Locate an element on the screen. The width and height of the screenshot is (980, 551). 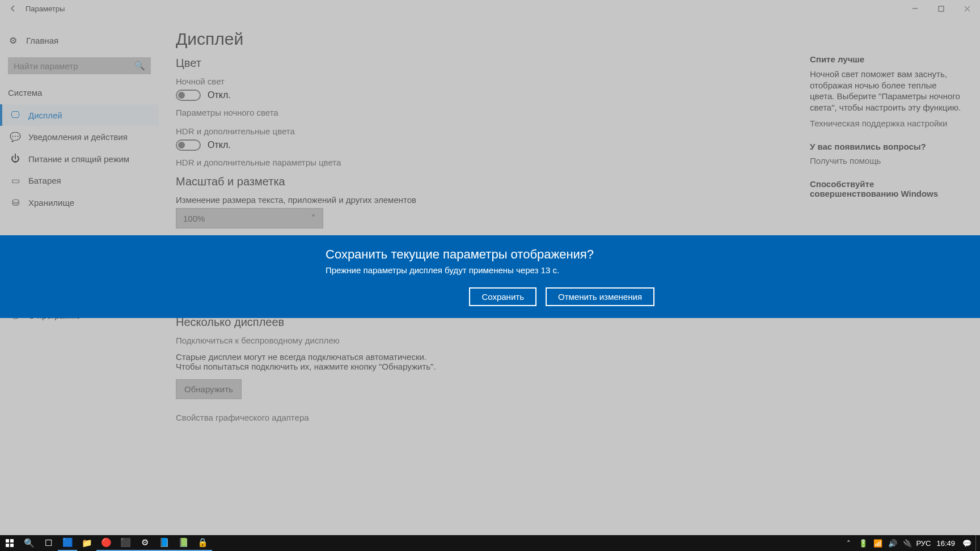
page-title: Дисплей is located at coordinates (448, 39).